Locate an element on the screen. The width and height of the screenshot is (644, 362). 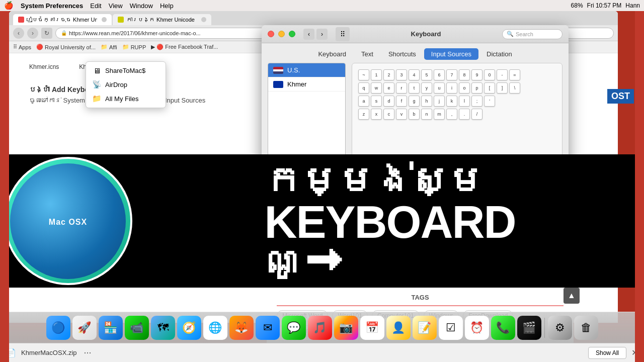
bookmark-facebook: ▶🔴 Free Facebook Traf... is located at coordinates (184, 47).